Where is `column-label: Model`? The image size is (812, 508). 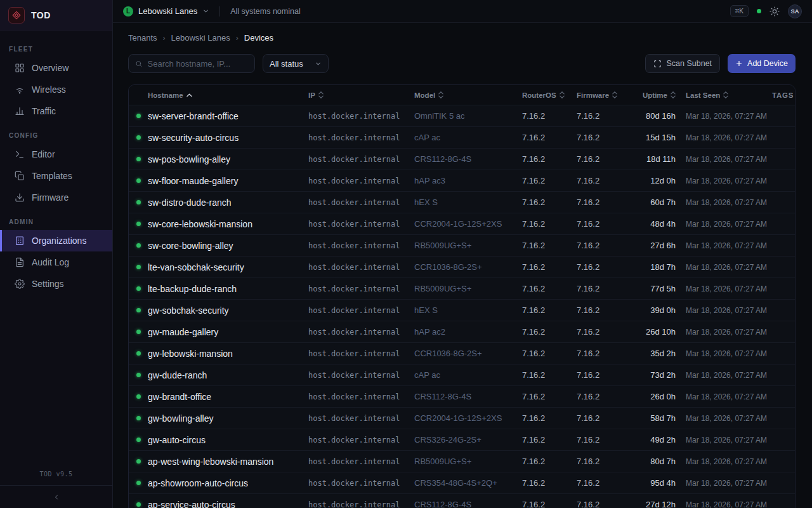 column-label: Model is located at coordinates (425, 95).